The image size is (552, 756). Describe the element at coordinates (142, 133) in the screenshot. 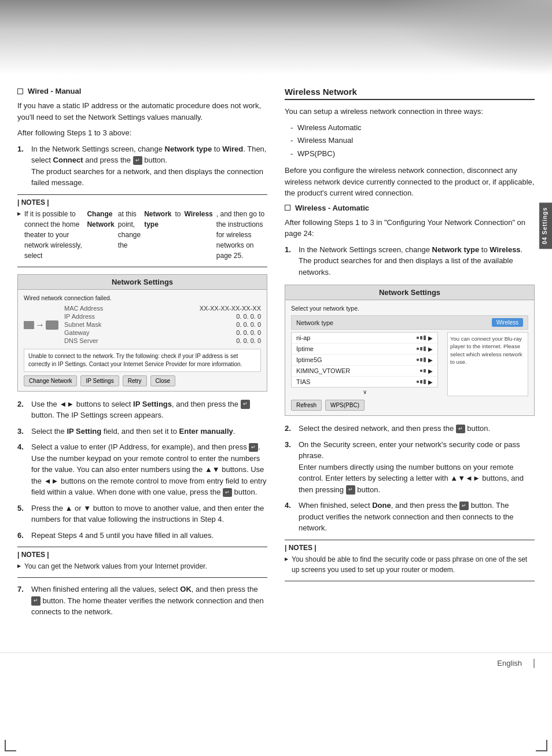

I see `after-steps: After following Steps 1 to 3 above:` at that location.